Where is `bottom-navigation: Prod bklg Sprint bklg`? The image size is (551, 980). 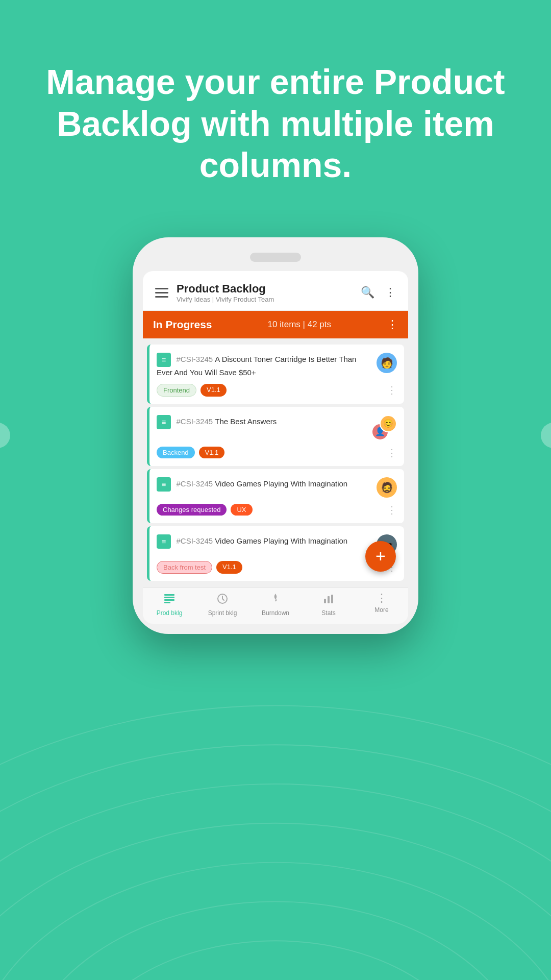 bottom-navigation: Prod bklg Sprint bklg is located at coordinates (276, 605).